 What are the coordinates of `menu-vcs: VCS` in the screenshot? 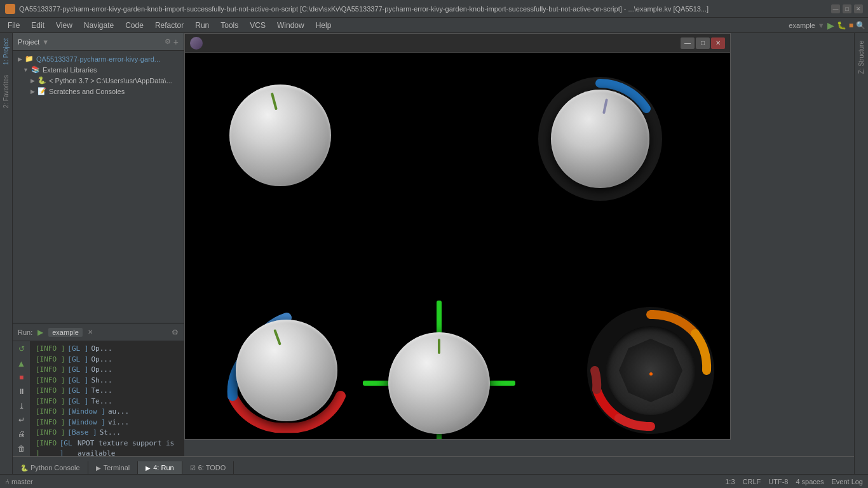 It's located at (258, 25).